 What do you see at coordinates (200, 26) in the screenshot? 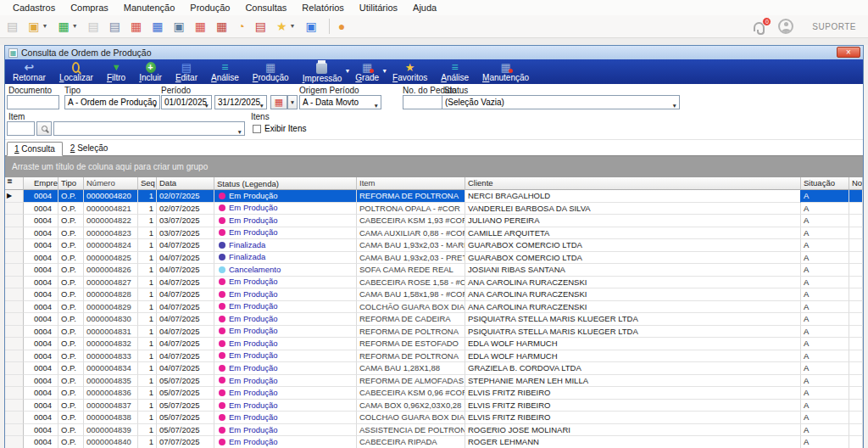
I see `calendar-red-icon: ▦ ▼` at bounding box center [200, 26].